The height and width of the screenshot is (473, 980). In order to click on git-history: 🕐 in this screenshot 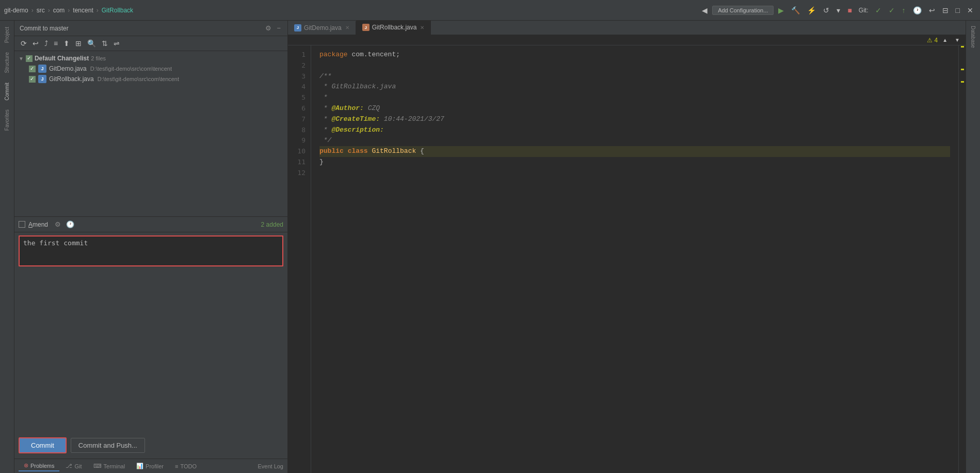, I will do `click(918, 10)`.